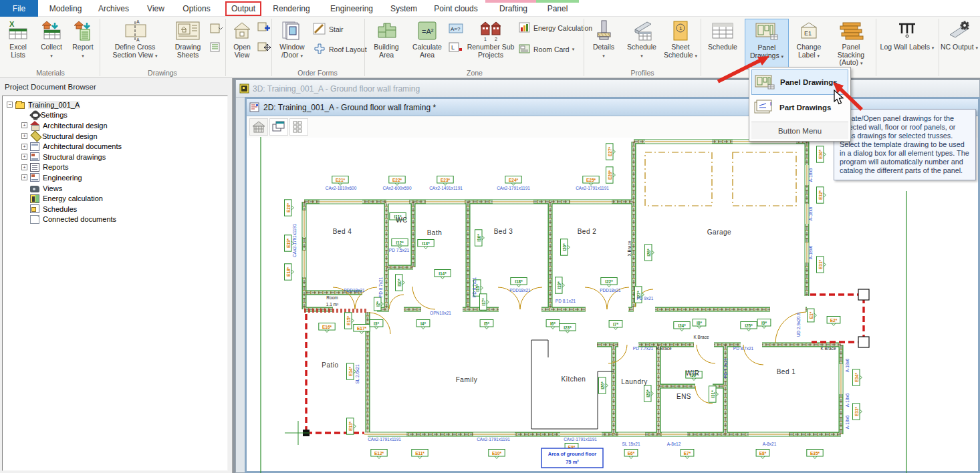 This screenshot has height=473, width=980. I want to click on tree-item-label: Structural drawings, so click(74, 157).